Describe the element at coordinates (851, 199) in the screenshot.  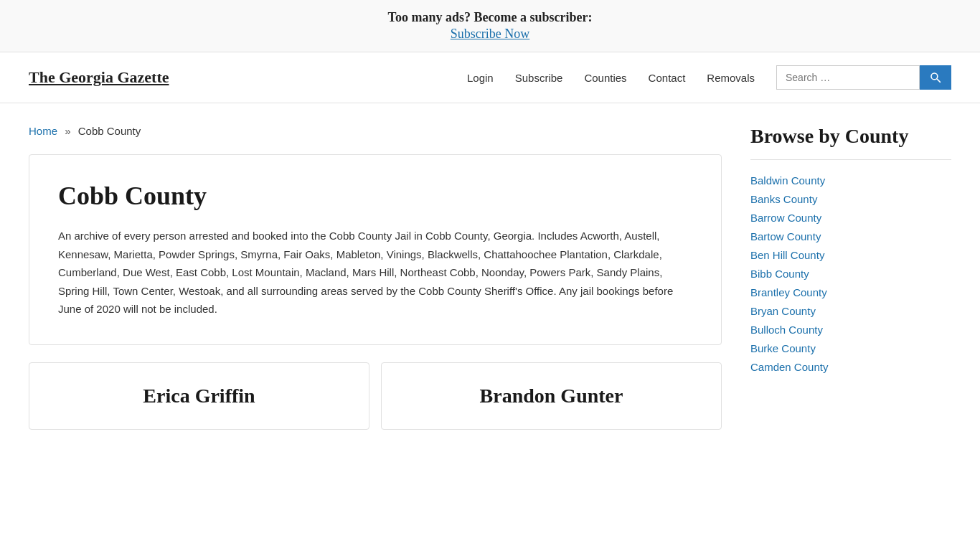
I see `list-item: Banks County` at that location.